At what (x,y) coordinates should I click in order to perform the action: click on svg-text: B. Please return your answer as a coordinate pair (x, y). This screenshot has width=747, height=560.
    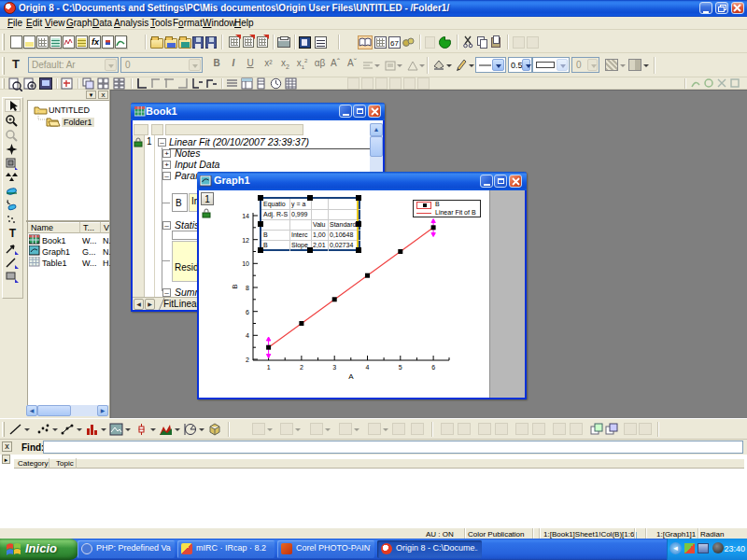
    Looking at the image, I should click on (235, 286).